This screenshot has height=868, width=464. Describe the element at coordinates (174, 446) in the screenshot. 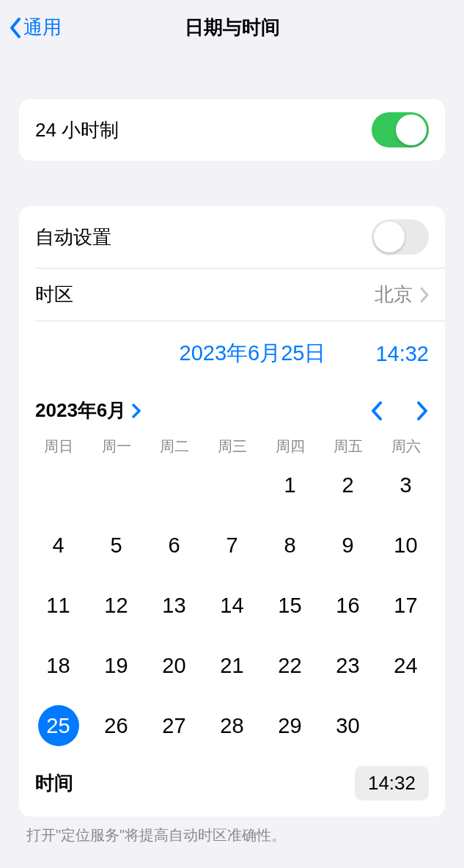

I see `weekday-label: 周二` at that location.